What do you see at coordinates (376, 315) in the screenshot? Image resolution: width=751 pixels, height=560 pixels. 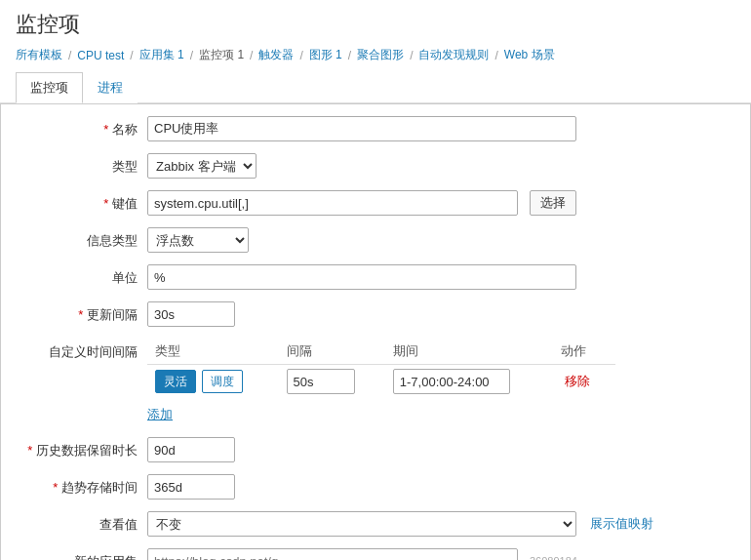 I see `update-interval-row: 更新间隔` at bounding box center [376, 315].